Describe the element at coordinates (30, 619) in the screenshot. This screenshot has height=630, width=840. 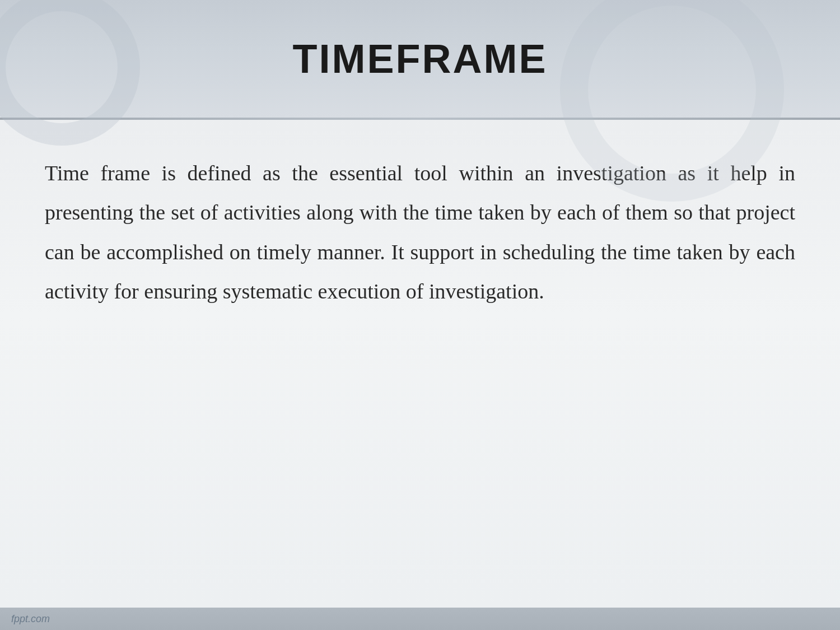
I see `footer-watermark: fppt.com` at that location.